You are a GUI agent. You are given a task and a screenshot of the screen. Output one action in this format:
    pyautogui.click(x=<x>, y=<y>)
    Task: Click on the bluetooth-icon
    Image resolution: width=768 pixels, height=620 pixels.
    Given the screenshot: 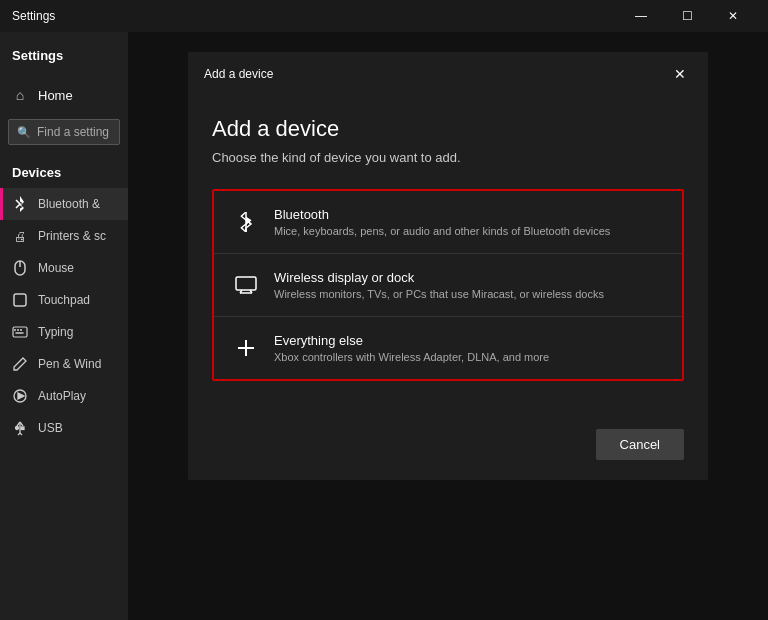 What is the action you would take?
    pyautogui.click(x=246, y=222)
    